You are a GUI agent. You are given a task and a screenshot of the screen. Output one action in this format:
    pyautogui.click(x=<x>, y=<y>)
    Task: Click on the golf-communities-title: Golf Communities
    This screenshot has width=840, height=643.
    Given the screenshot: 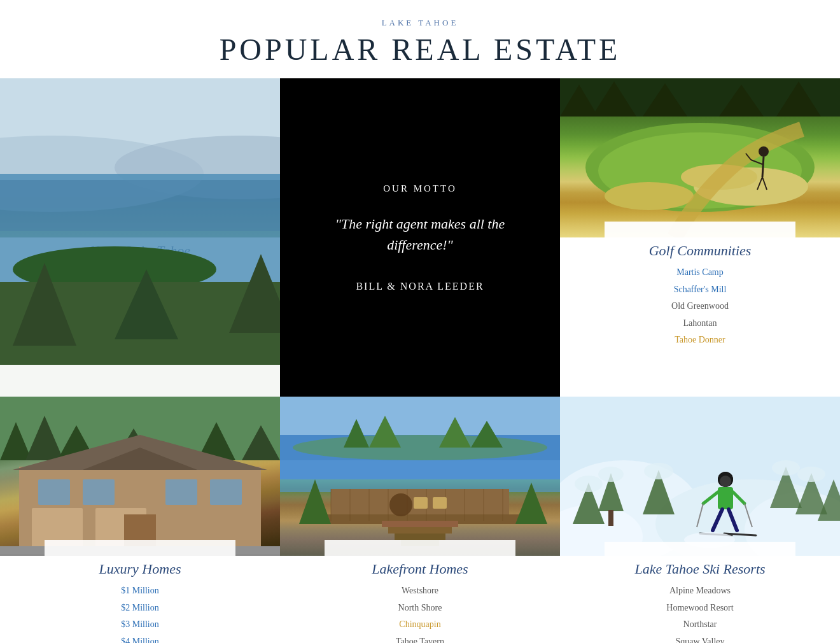 What is the action you would take?
    pyautogui.click(x=700, y=251)
    